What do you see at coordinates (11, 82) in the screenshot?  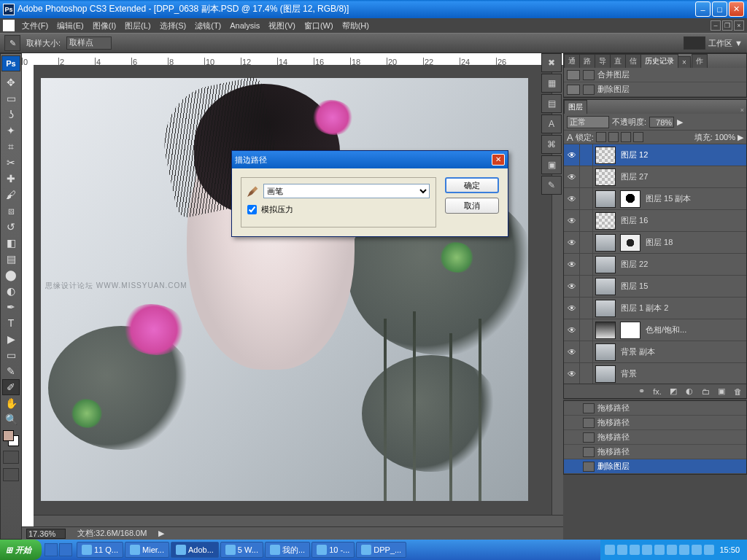 I see `move-tool: ✥` at bounding box center [11, 82].